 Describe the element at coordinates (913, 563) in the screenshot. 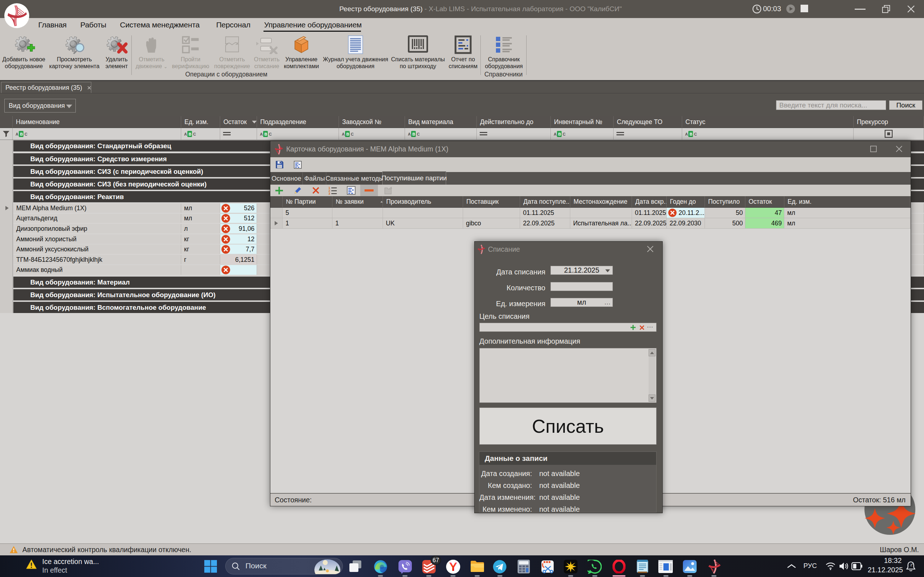

I see `svg-text: z` at that location.